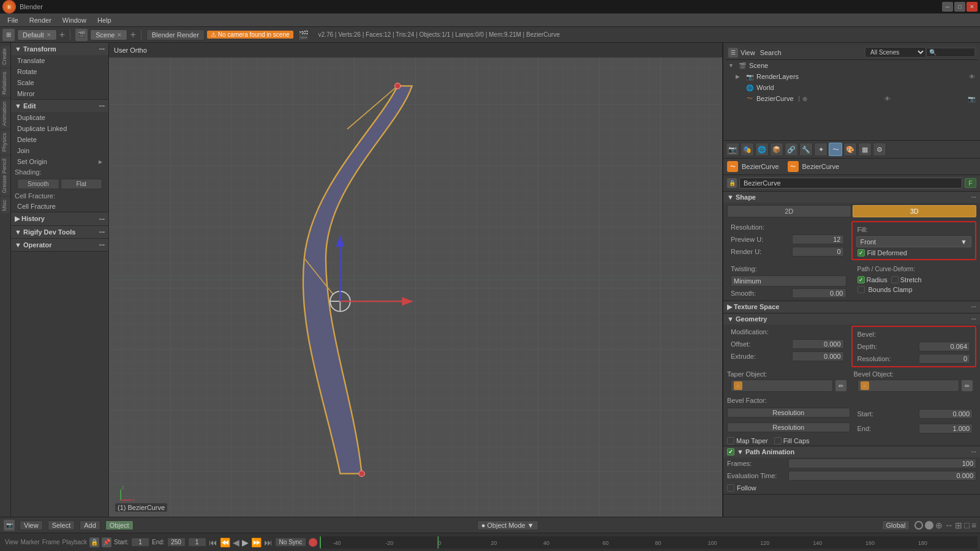 This screenshot has width=980, height=551. I want to click on view-button: View, so click(31, 525).